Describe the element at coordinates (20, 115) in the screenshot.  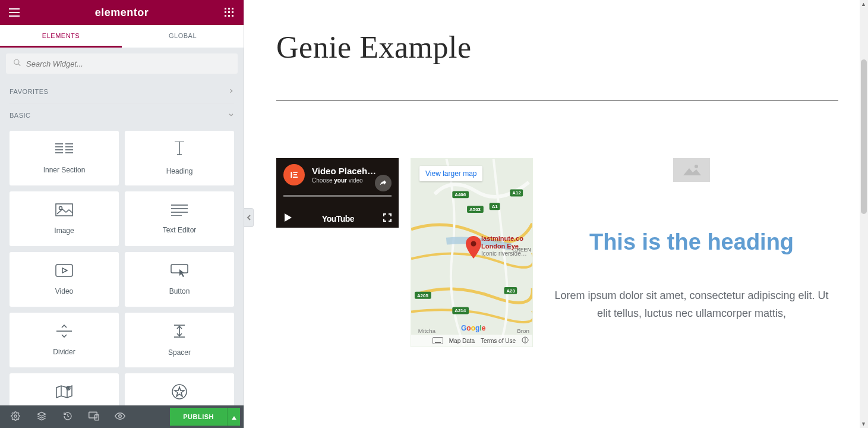
I see `section-label: BASIC` at that location.